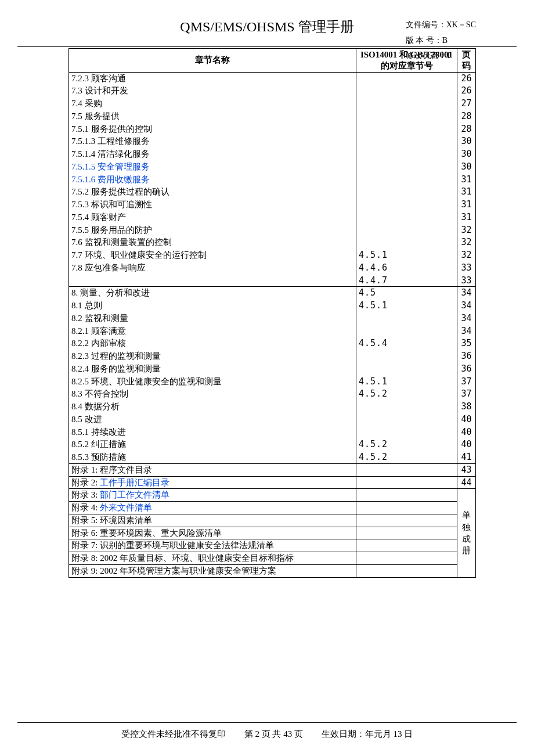 This screenshot has width=534, height=756. I want to click on toc-row: 7.5.1 服务提供的控制28, so click(273, 129).